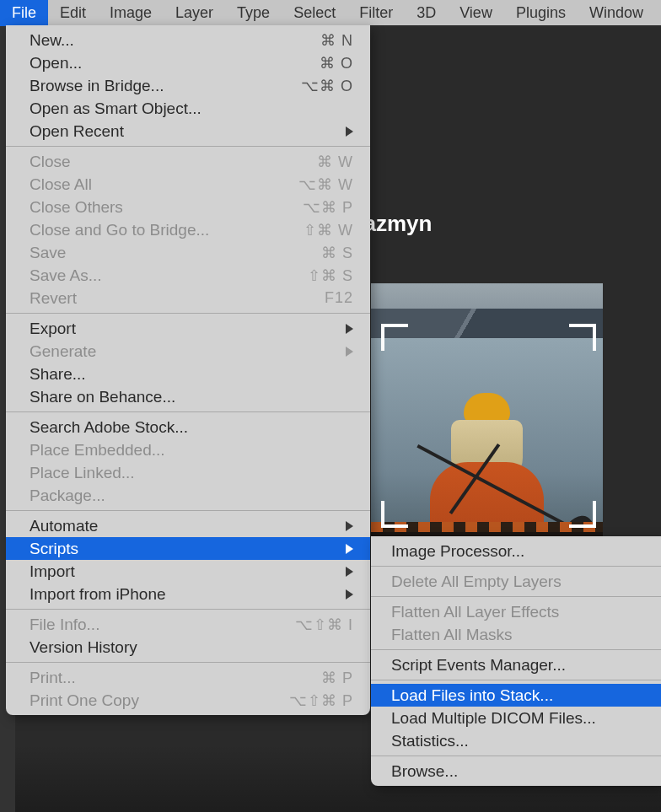 This screenshot has height=812, width=661. Describe the element at coordinates (314, 13) in the screenshot. I see `menubar-item-select: Select` at that location.